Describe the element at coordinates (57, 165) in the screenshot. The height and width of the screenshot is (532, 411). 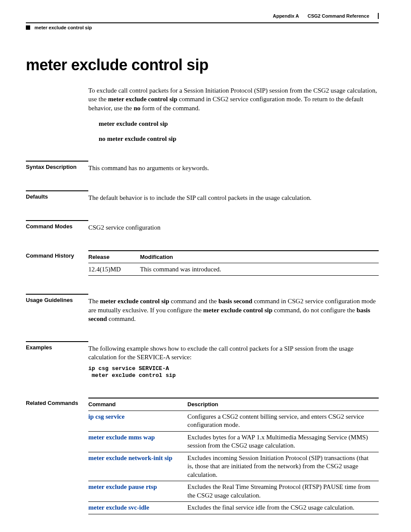
I see `section-label: Syntax Description` at that location.